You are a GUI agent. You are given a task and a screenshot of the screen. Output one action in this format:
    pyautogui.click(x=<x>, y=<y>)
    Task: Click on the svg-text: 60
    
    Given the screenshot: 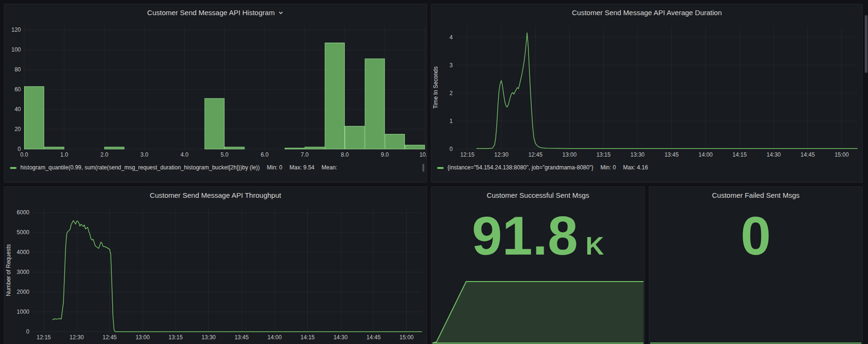 What is the action you would take?
    pyautogui.click(x=18, y=89)
    